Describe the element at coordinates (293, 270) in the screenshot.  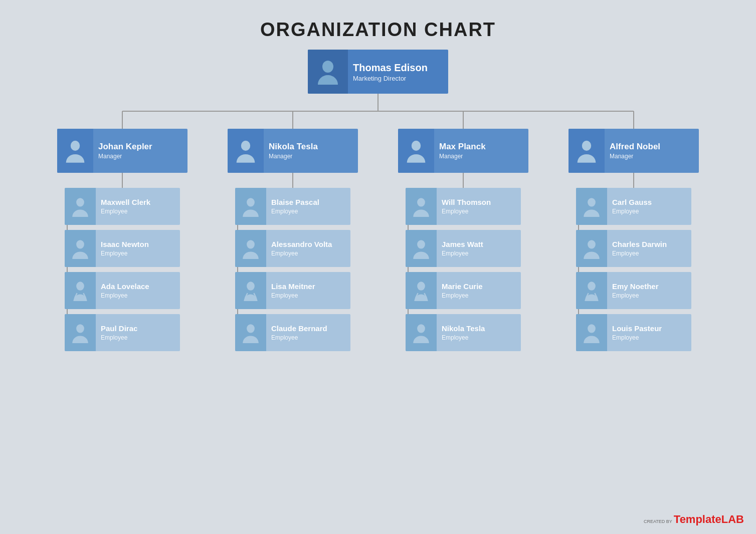
I see `employee-list-1: Blaise Pascal Employee Alessandro Volta …` at that location.